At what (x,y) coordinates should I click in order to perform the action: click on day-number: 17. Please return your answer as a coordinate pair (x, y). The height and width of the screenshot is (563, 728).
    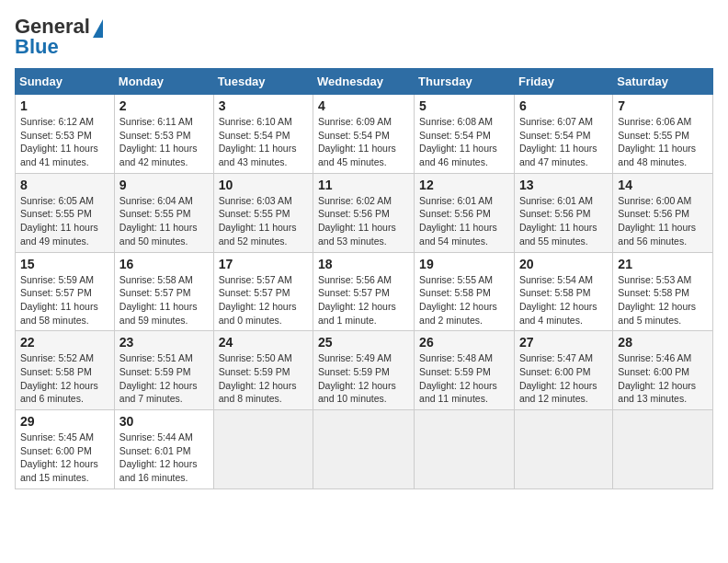
    Looking at the image, I should click on (263, 264).